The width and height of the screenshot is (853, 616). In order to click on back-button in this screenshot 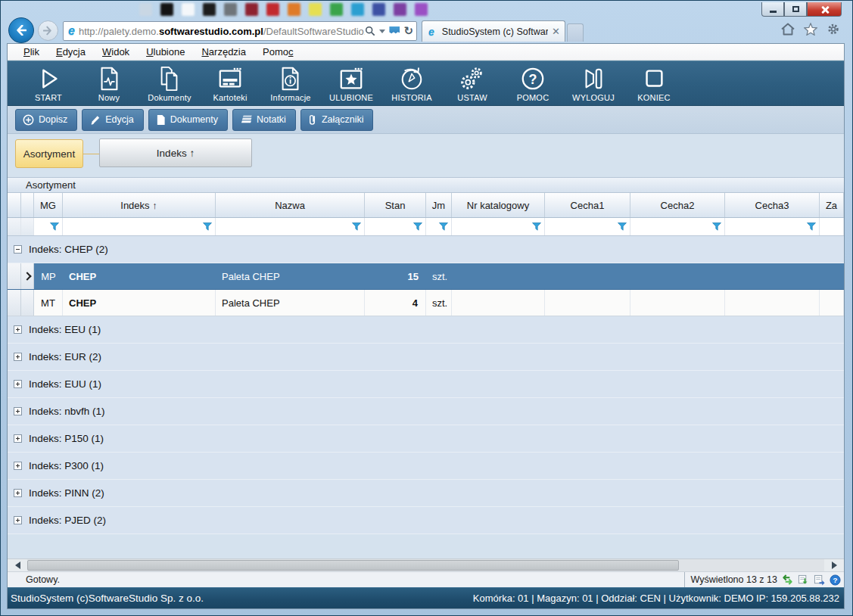, I will do `click(21, 30)`.